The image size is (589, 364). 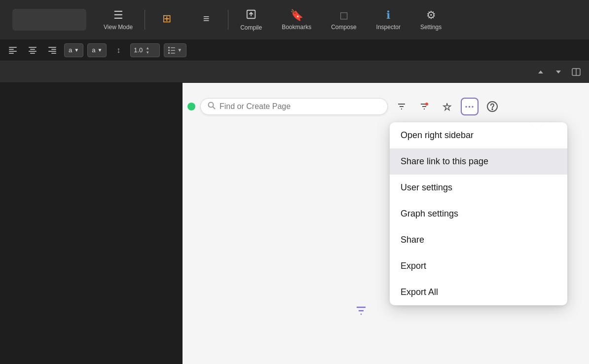 I want to click on line-height-value: 1.0, so click(x=138, y=50).